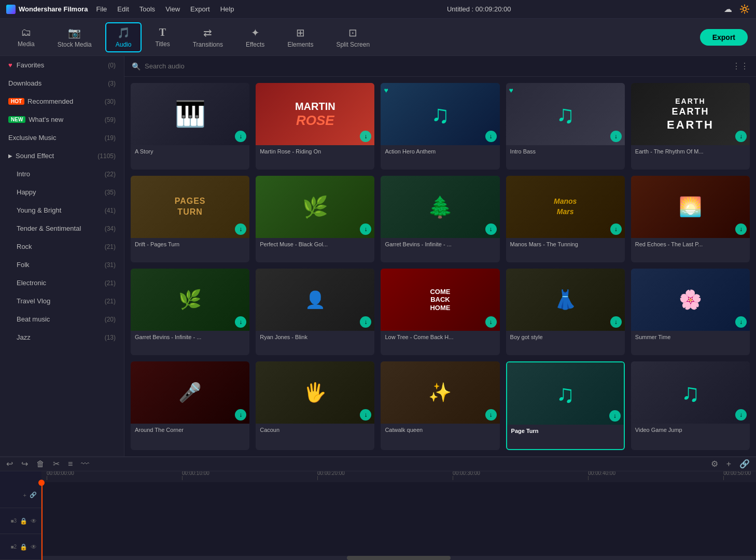  What do you see at coordinates (102, 9) in the screenshot?
I see `menu-file: File` at bounding box center [102, 9].